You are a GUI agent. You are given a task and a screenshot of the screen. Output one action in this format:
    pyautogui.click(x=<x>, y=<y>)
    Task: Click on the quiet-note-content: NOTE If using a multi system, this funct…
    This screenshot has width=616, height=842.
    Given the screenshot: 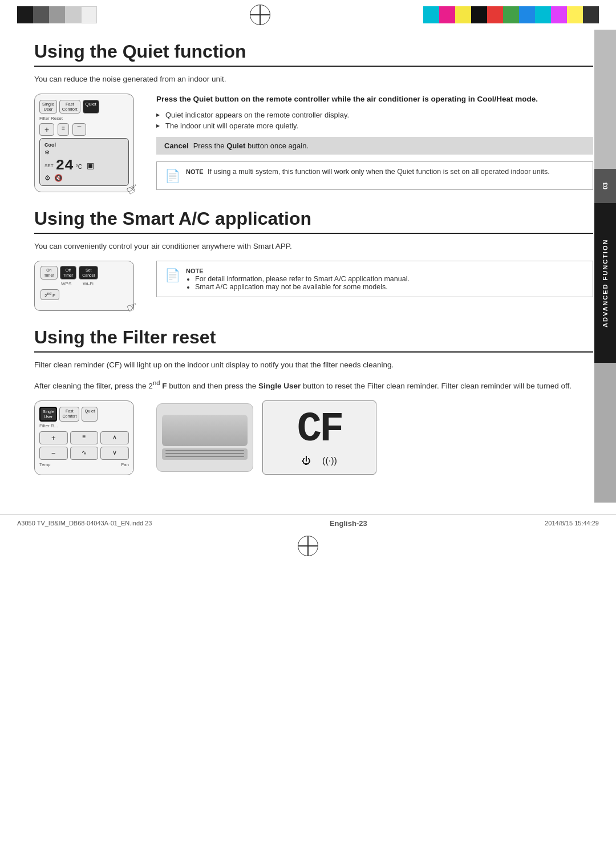 What is the action you would take?
    pyautogui.click(x=368, y=172)
    